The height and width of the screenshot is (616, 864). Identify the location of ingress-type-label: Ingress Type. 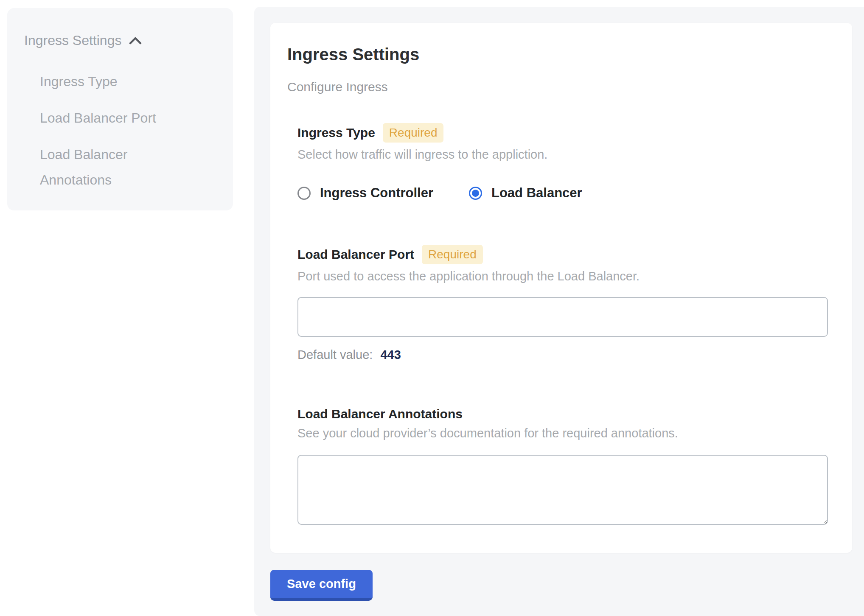
(336, 133).